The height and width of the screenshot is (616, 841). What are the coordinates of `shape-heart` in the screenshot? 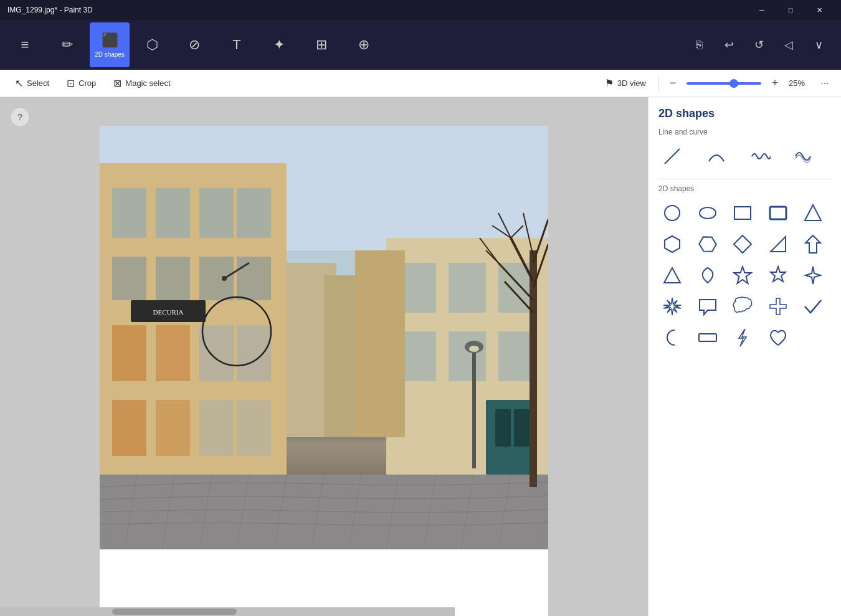 It's located at (778, 338).